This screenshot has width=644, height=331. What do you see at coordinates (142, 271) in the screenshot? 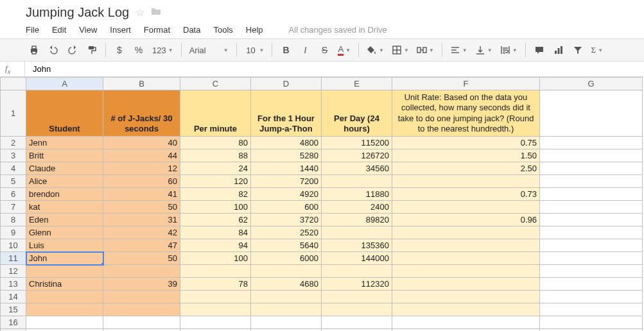
I see `cell-B12` at bounding box center [142, 271].